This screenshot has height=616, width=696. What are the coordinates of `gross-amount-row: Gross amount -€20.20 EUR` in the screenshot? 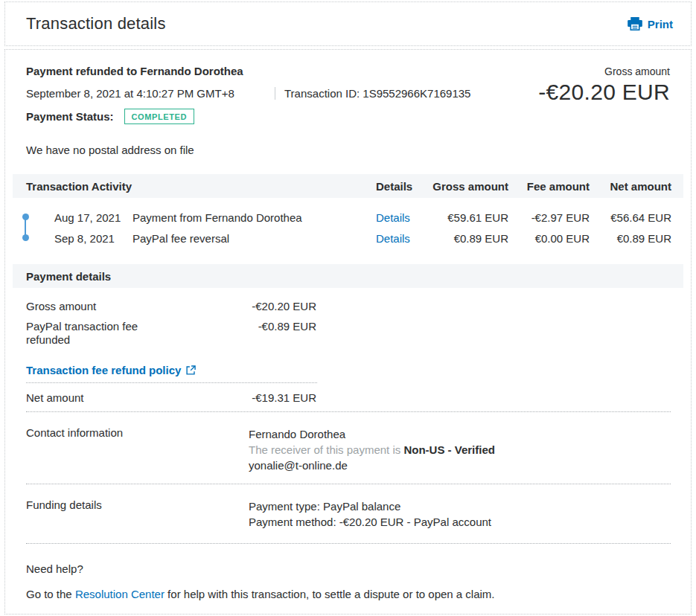 It's located at (348, 307).